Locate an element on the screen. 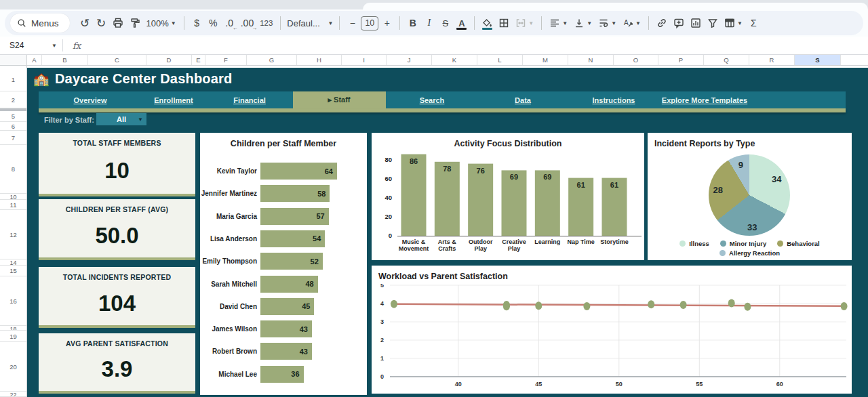 The width and height of the screenshot is (868, 397). row-header-8: 8 is located at coordinates (14, 169).